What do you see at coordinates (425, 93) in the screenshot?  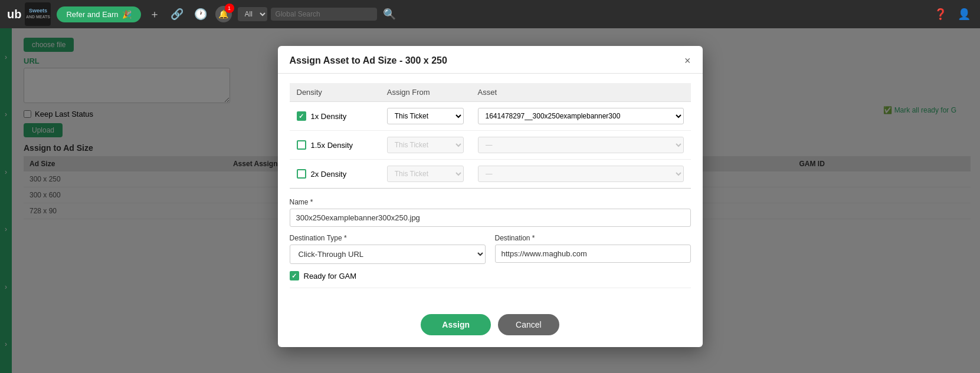 I see `col-assign-from: Assign From` at bounding box center [425, 93].